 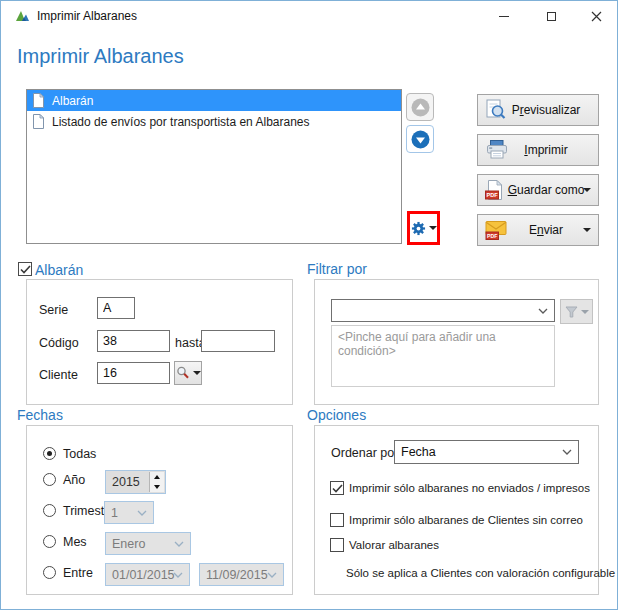 What do you see at coordinates (546, 230) in the screenshot?
I see `send-label: Enviar` at bounding box center [546, 230].